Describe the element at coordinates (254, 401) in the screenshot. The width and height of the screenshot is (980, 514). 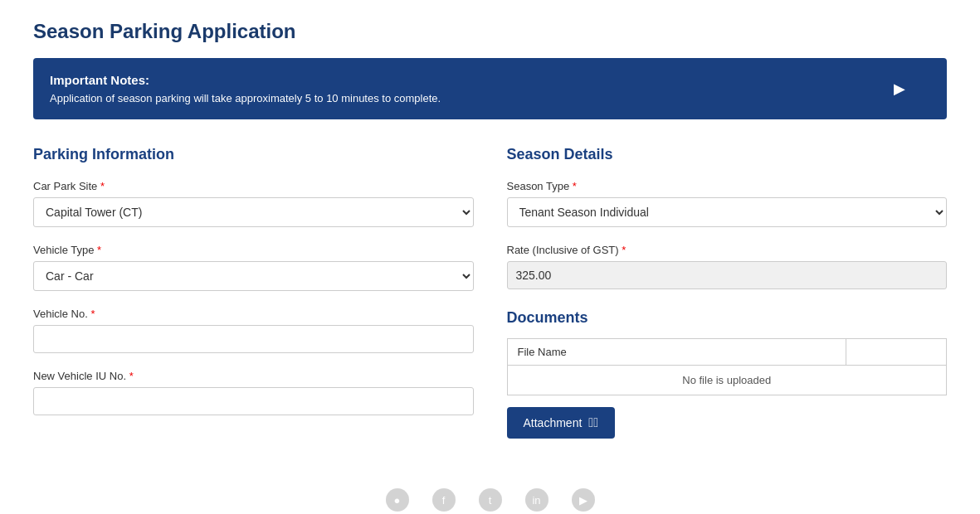
I see `new-vehicle-iu-input` at that location.